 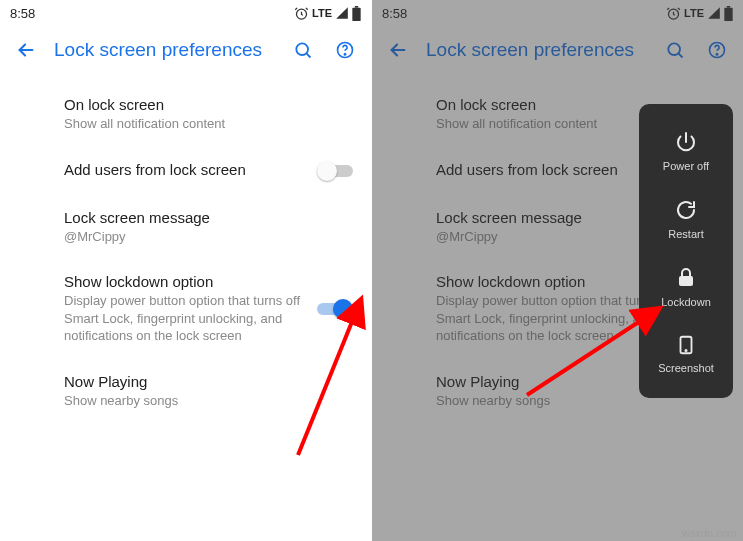 I want to click on lock-icon, so click(x=686, y=278).